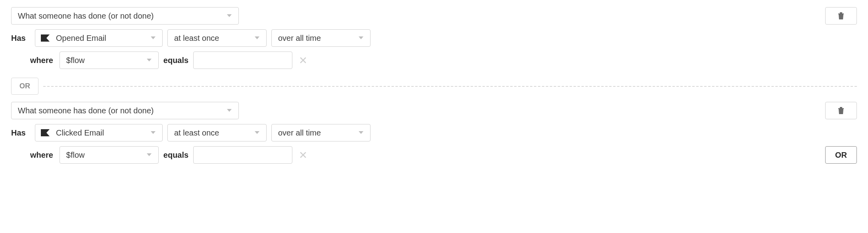 The height and width of the screenshot is (233, 868). What do you see at coordinates (434, 133) in the screenshot?
I see `has-row: Has Clicked Email at least once` at bounding box center [434, 133].